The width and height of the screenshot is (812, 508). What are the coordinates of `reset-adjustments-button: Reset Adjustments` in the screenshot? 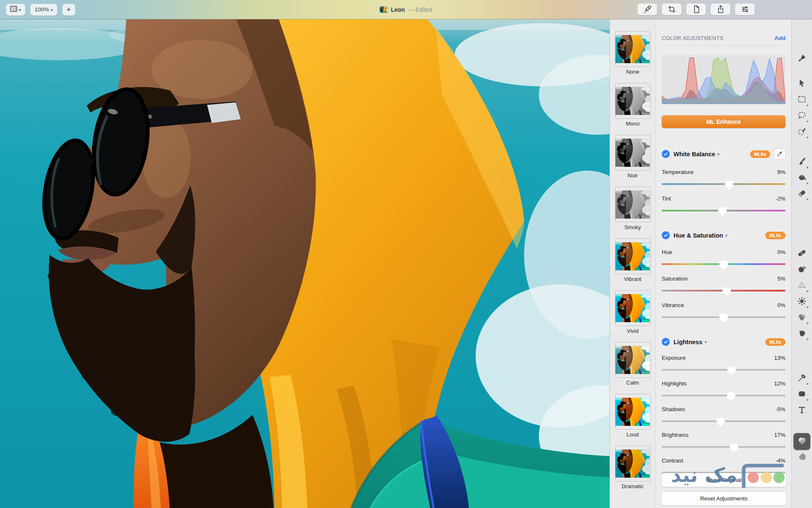 It's located at (724, 499).